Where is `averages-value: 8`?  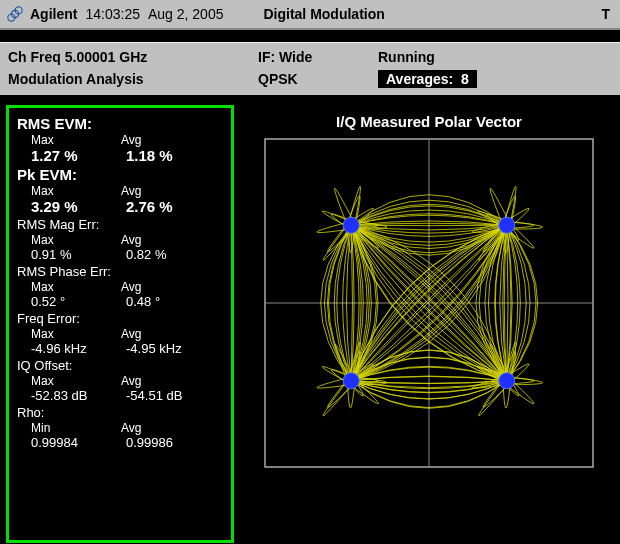
averages-value: 8 is located at coordinates (465, 79).